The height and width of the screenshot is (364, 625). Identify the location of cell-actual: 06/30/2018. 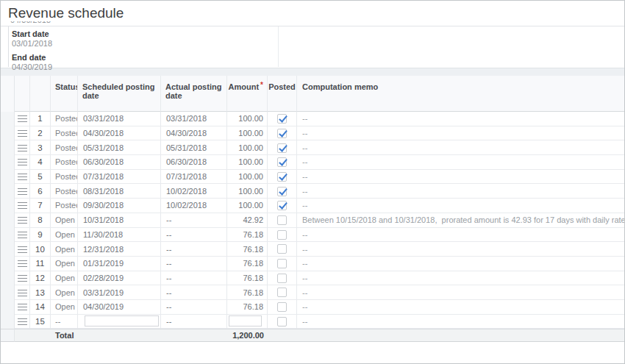
(194, 163).